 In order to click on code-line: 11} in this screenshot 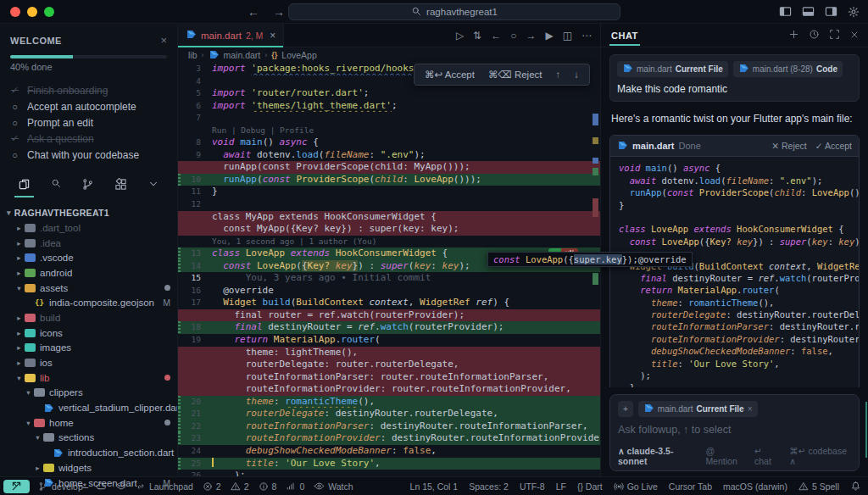, I will do `click(389, 192)`.